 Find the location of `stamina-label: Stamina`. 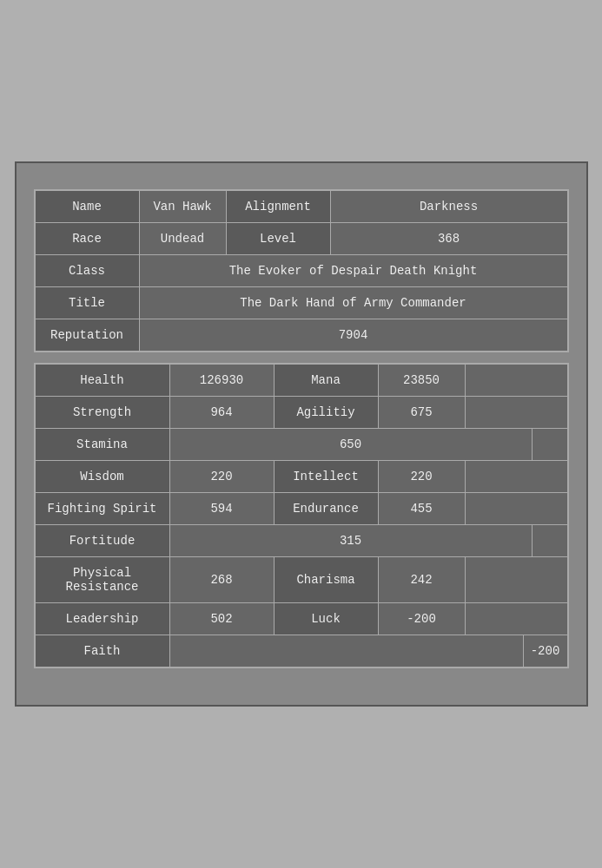

stamina-label: Stamina is located at coordinates (103, 444).